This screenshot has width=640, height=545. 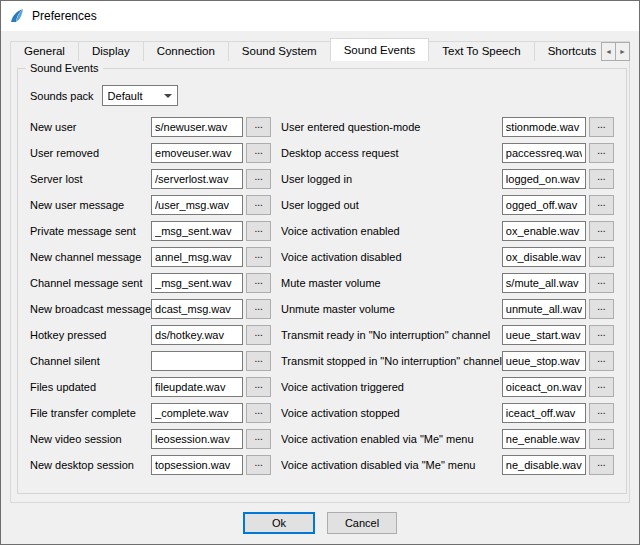 What do you see at coordinates (150, 127) in the screenshot?
I see `sound-event-row: New user...` at bounding box center [150, 127].